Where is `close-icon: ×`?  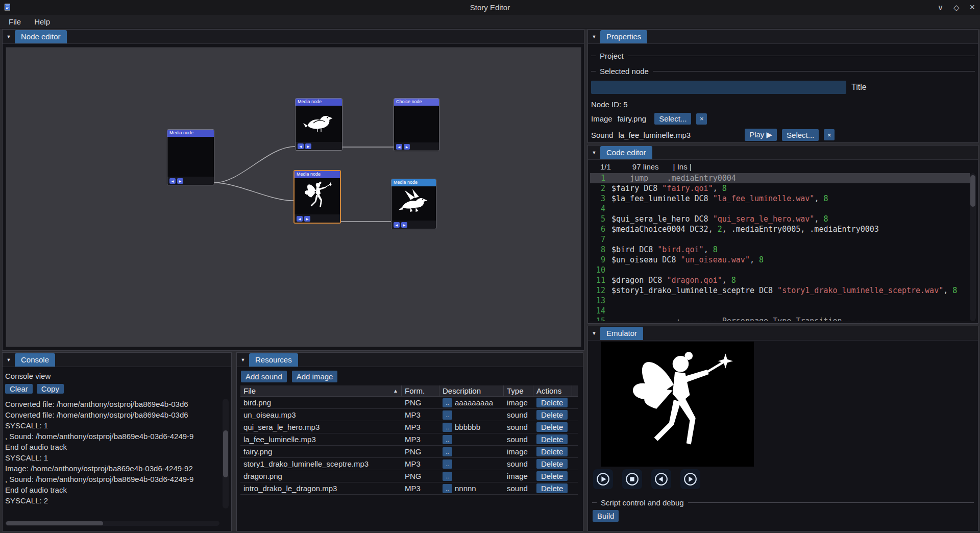
close-icon: × is located at coordinates (972, 7).